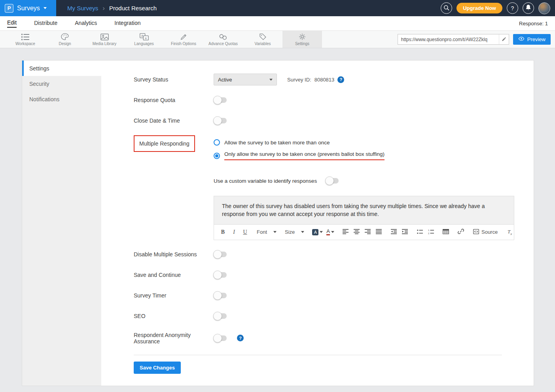  Describe the element at coordinates (521, 40) in the screenshot. I see `eye-icon` at that location.